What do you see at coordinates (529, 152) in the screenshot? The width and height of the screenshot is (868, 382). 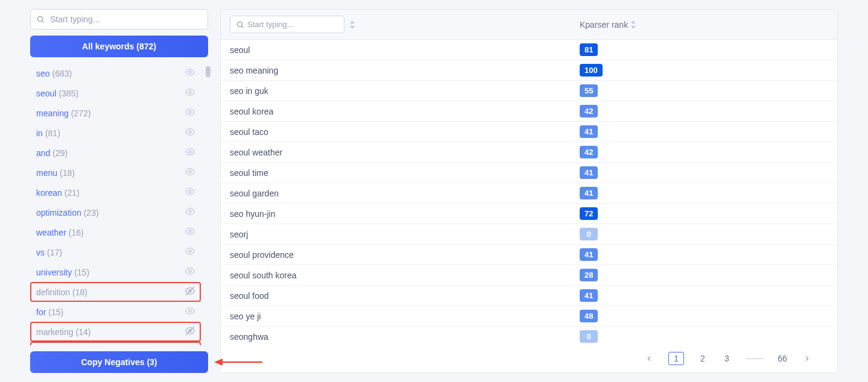 I see `table-row: seoul weather42` at bounding box center [529, 152].